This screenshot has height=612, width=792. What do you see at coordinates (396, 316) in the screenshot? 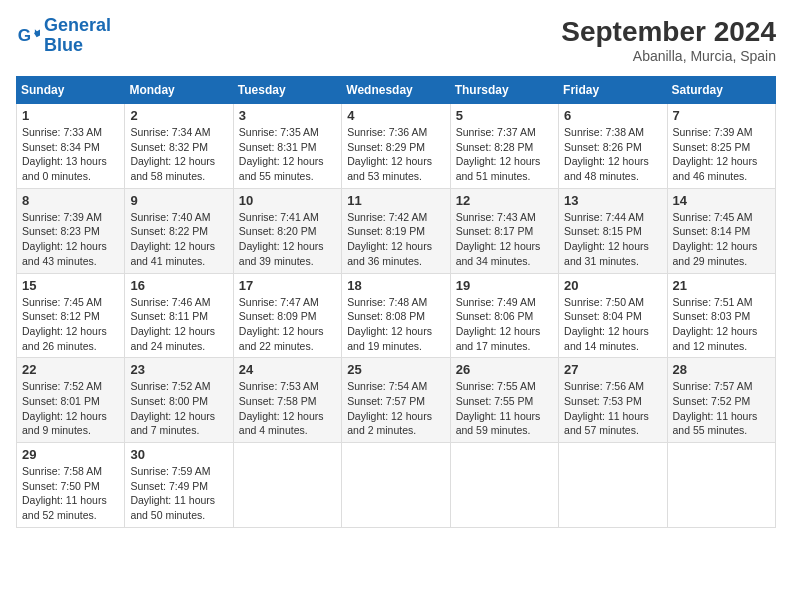
I see `calendar-cell: 18 Sunrise: 7:48 AMSunset: 8:08 PMDaylig…` at bounding box center [396, 316].